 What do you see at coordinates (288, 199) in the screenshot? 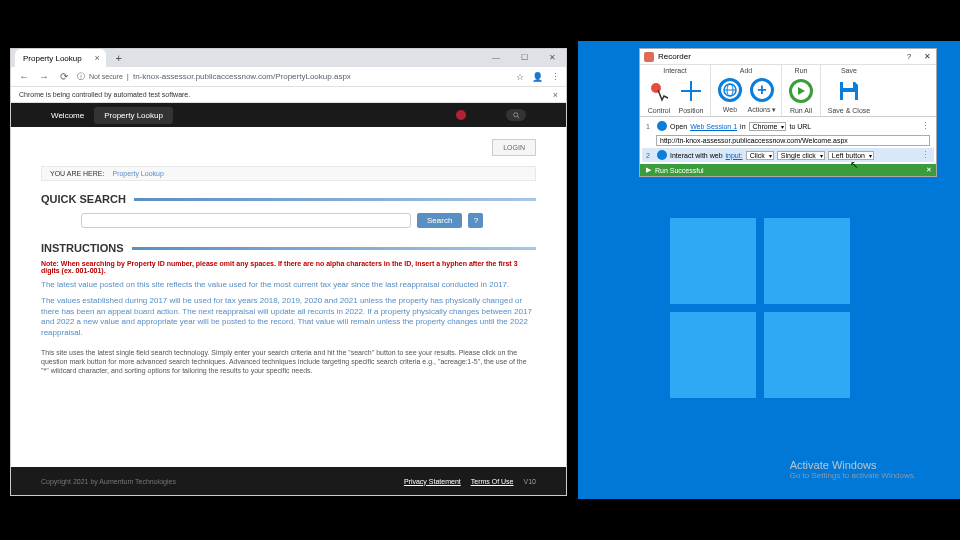
I see `quick-search-header: QUICK SEARCH` at bounding box center [288, 199].